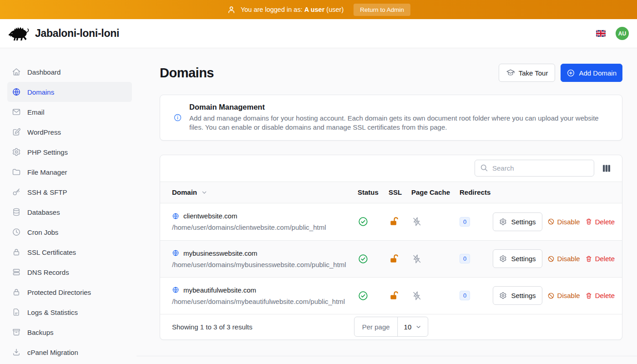  I want to click on sidebar-item-wordpress: WordPress, so click(73, 132).